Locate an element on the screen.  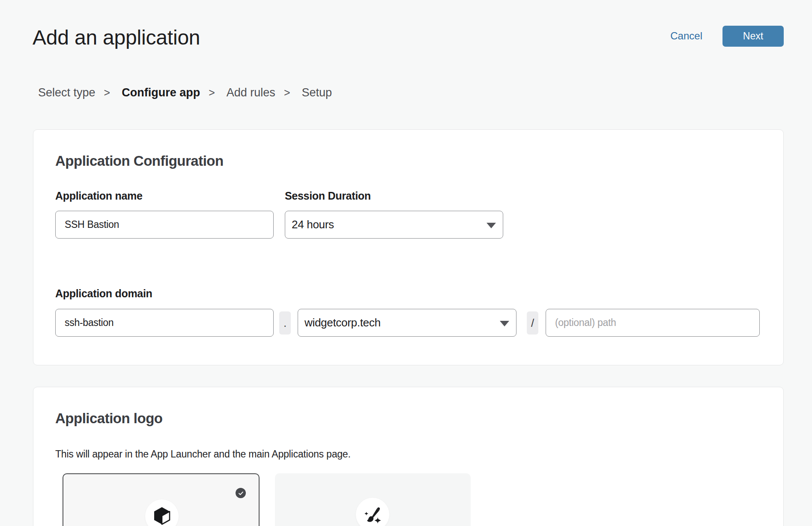
custom-logo-circle is located at coordinates (373, 512).